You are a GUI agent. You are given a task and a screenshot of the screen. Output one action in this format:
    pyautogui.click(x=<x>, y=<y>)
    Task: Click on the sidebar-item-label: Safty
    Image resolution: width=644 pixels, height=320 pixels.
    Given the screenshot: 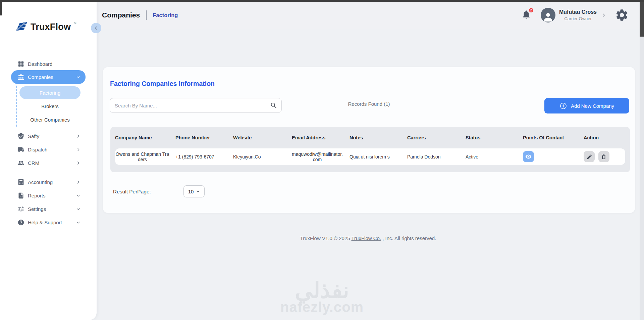 What is the action you would take?
    pyautogui.click(x=34, y=136)
    